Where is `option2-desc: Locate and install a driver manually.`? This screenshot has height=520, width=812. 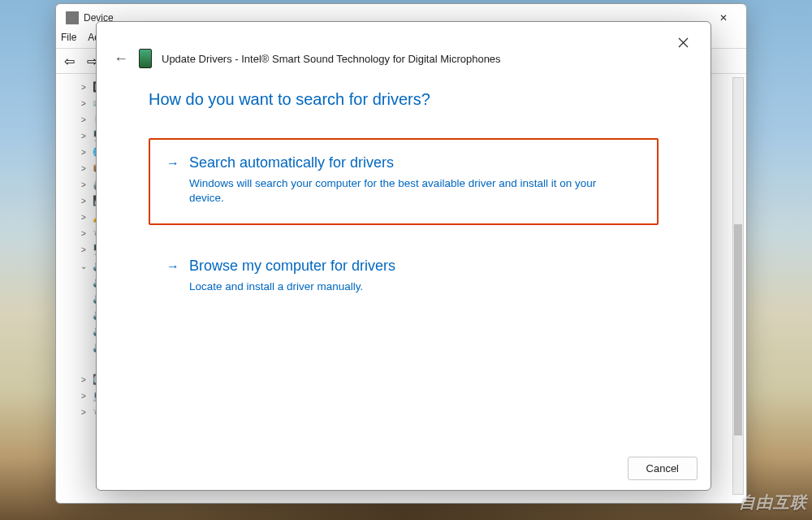 option2-desc: Locate and install a driver manually. is located at coordinates (292, 287).